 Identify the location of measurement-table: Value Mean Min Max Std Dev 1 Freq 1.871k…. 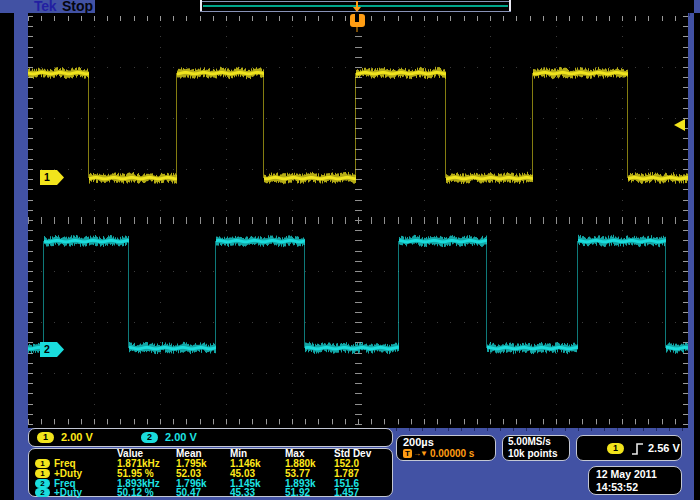
(210, 472).